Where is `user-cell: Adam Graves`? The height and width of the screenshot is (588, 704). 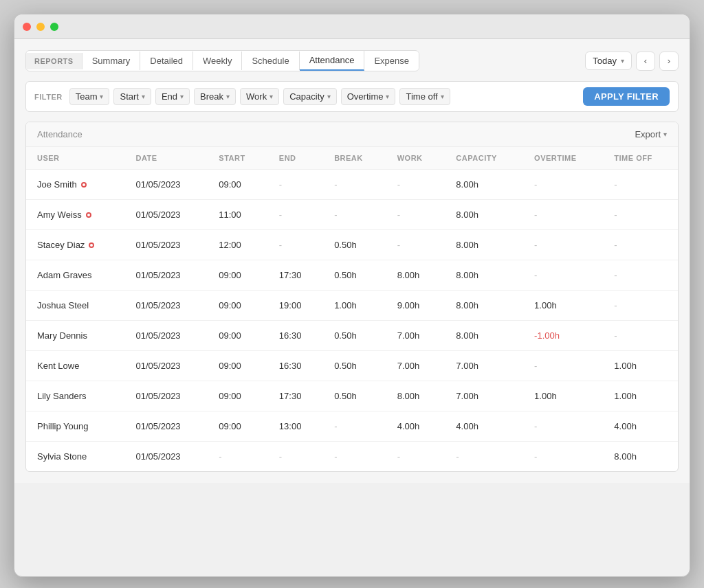 user-cell: Adam Graves is located at coordinates (76, 275).